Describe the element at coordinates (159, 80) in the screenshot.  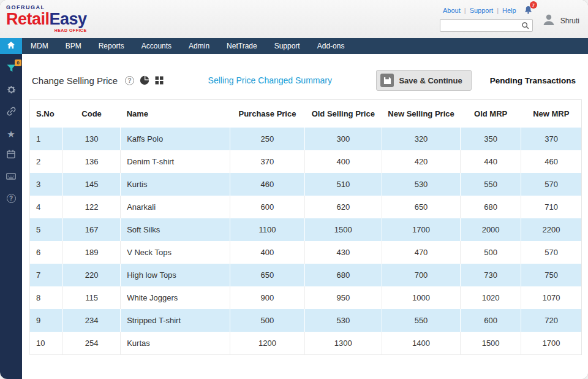
I see `grid-icon` at that location.